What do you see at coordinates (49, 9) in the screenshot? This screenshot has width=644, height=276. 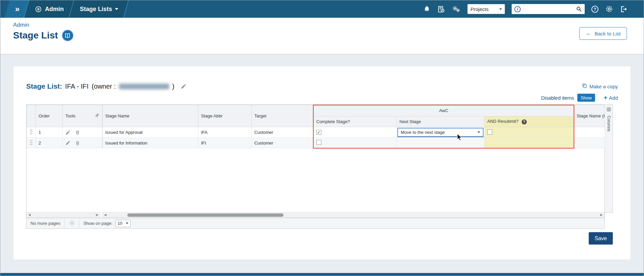 I see `breadcrumb-admin: Admin` at bounding box center [49, 9].